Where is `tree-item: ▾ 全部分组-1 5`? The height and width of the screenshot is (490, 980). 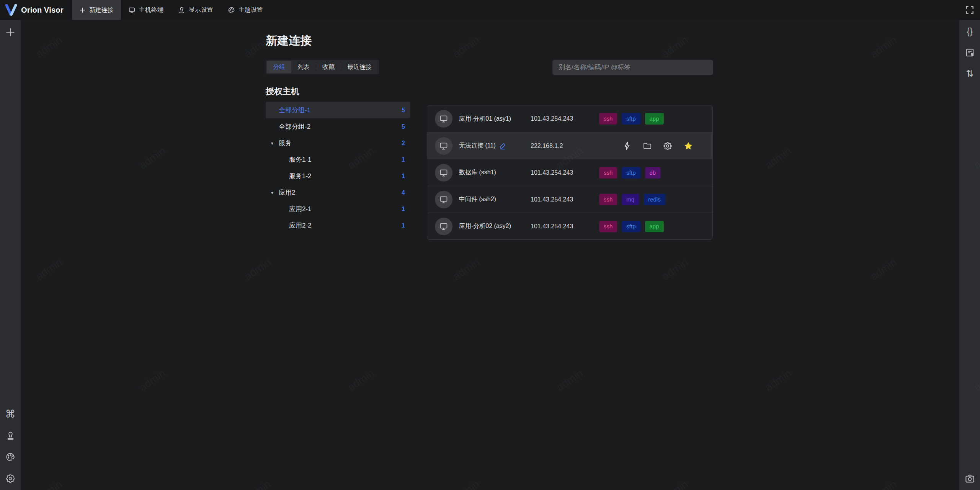 tree-item: ▾ 全部分组-1 5 is located at coordinates (338, 110).